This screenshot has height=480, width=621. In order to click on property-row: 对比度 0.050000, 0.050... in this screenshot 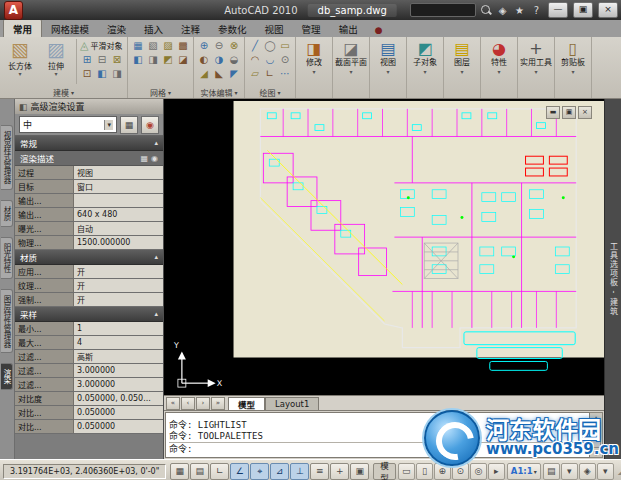, I will do `click(89, 399)`.